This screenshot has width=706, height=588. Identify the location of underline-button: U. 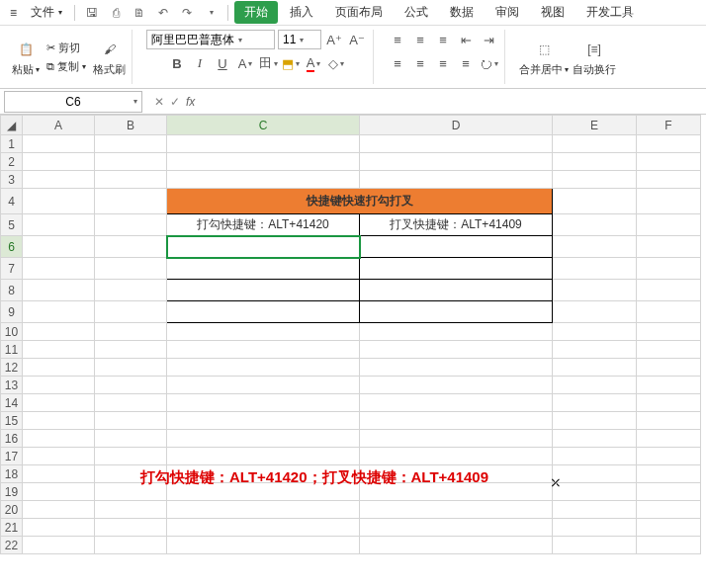
(222, 63).